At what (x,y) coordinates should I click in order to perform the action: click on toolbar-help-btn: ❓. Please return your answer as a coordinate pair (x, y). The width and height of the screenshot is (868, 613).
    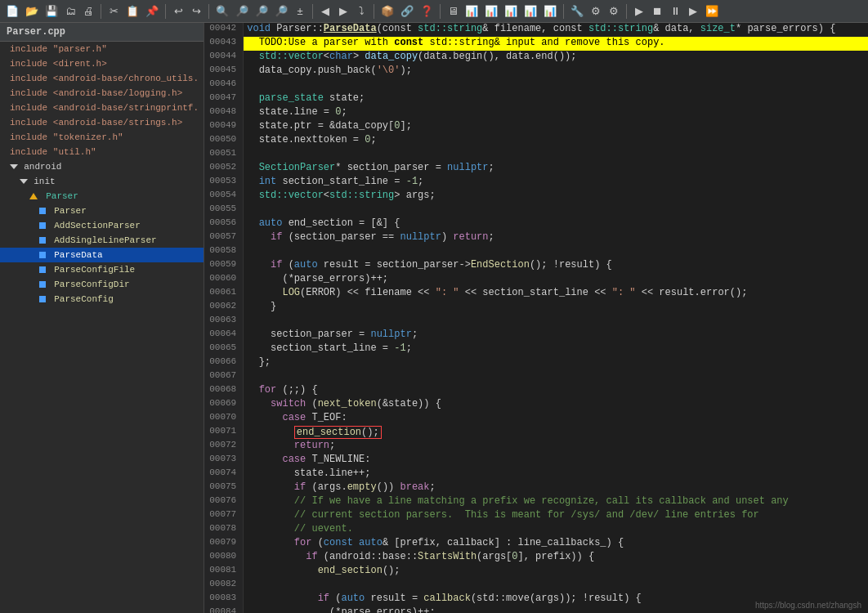
    Looking at the image, I should click on (427, 11).